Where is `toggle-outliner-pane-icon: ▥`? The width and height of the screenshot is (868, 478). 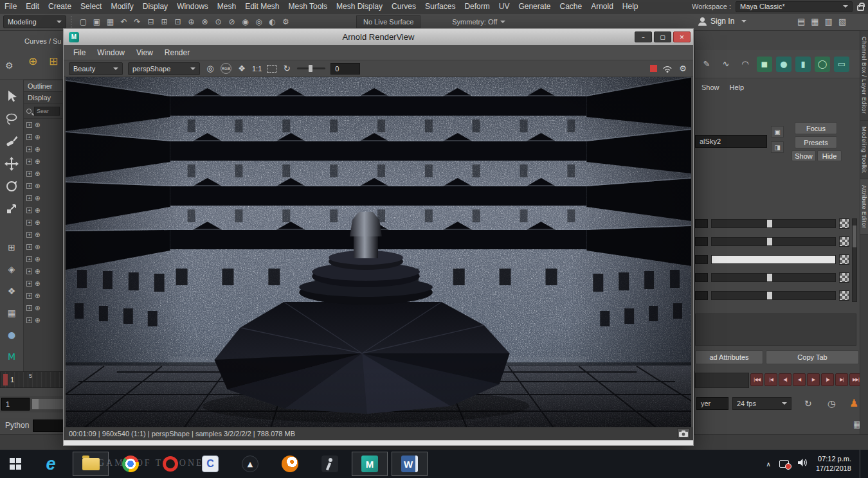
toggle-outliner-pane-icon: ▥ is located at coordinates (829, 22).